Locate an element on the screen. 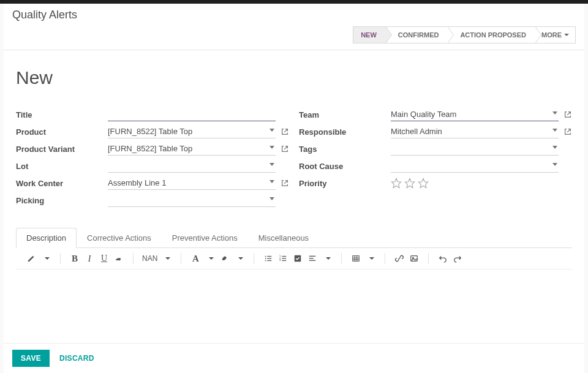 This screenshot has height=373, width=588. priority-stars is located at coordinates (410, 183).